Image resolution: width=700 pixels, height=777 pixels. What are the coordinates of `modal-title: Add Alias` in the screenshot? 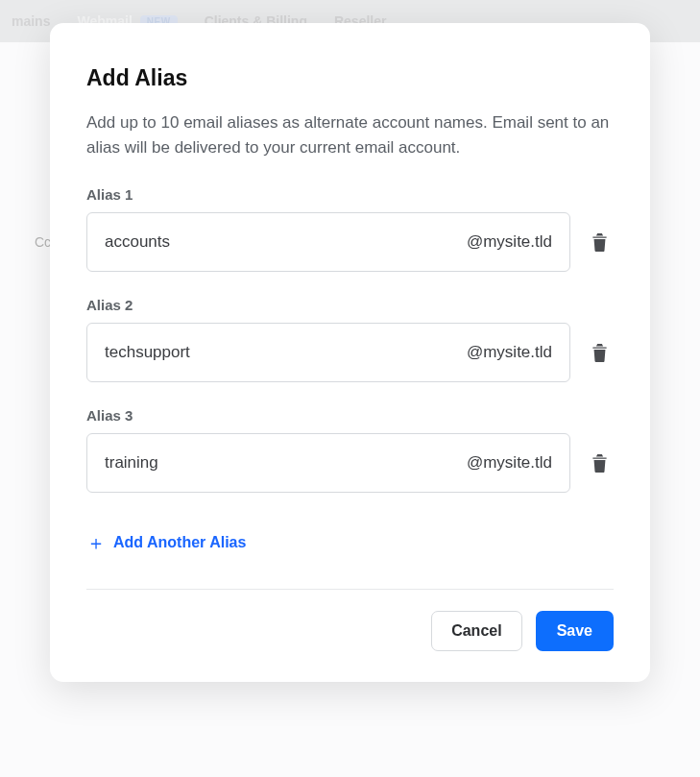 It's located at (350, 79).